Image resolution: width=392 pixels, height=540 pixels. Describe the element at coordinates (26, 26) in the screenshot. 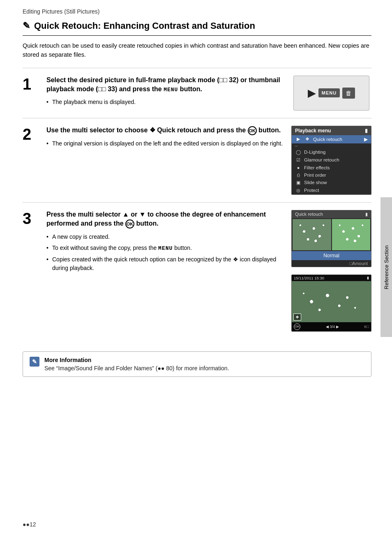

I see `retouch-icon: ✎` at that location.